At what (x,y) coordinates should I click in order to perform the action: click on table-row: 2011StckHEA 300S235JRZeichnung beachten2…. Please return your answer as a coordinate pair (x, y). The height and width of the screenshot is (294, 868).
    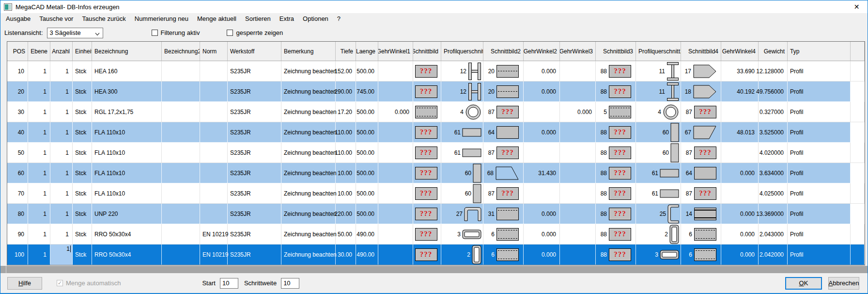
    Looking at the image, I should click on (436, 92).